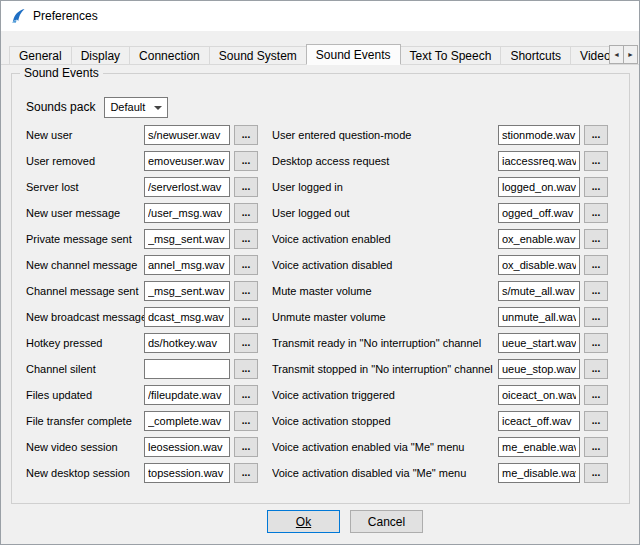 Image resolution: width=640 pixels, height=545 pixels. Describe the element at coordinates (616, 54) in the screenshot. I see `tab-scroll-left-button: ◄` at that location.